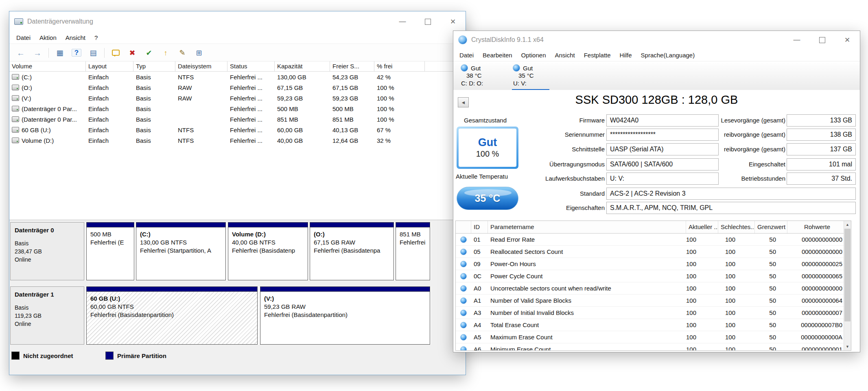  Describe the element at coordinates (110, 251) in the screenshot. I see `partition-500mb: 500 MB Fehlerfrei (E` at that location.